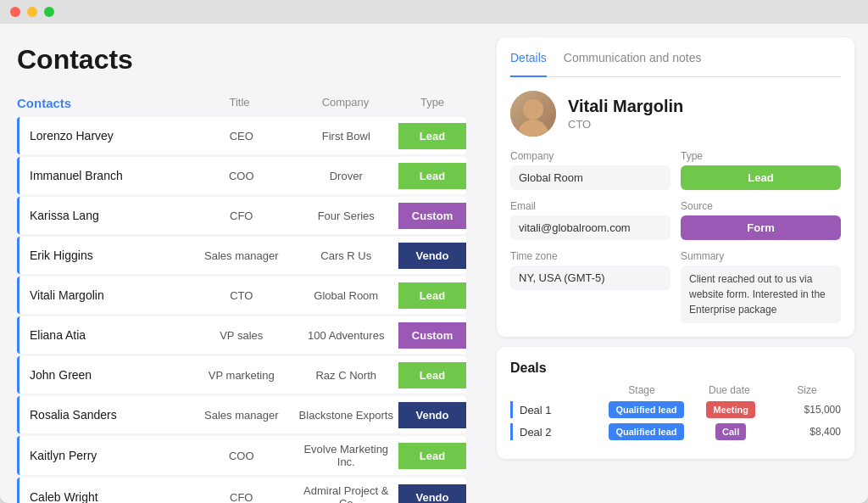 The height and width of the screenshot is (503, 868). I want to click on row-type: Custom, so click(432, 336).